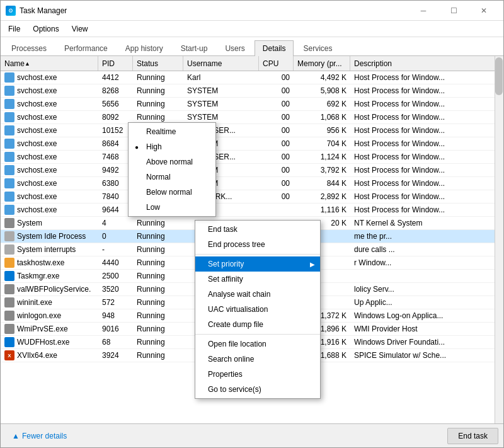  Describe the element at coordinates (252, 47) in the screenshot. I see `tabs-bar: Processes Performance App history Start-…` at that location.